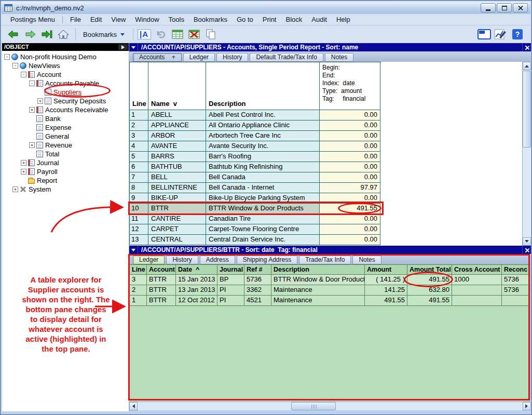 This screenshot has height=415, width=532. Describe the element at coordinates (245, 20) in the screenshot. I see `menu-item: Go to` at that location.